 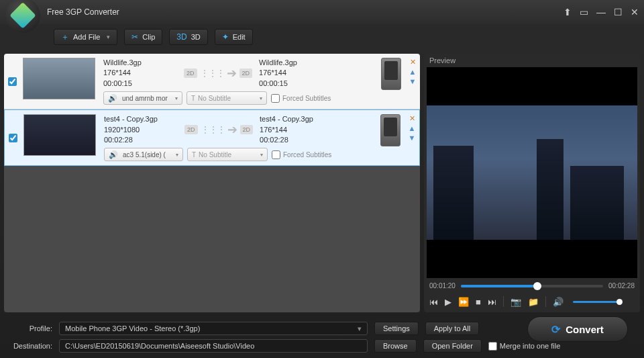 What do you see at coordinates (239, 37) in the screenshot?
I see `edit-label: Edit` at bounding box center [239, 37].